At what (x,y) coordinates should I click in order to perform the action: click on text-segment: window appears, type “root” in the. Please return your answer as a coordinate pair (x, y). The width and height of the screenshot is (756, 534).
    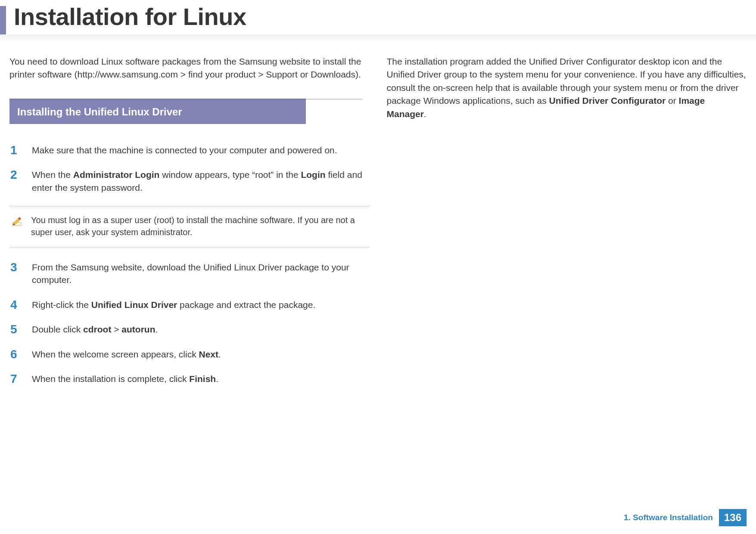
    Looking at the image, I should click on (230, 175).